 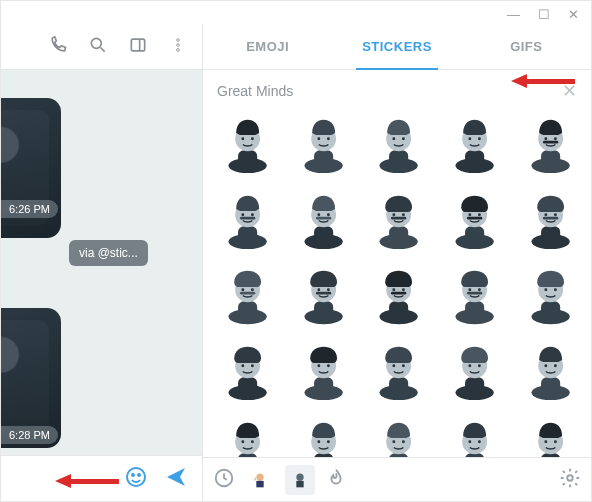 What do you see at coordinates (102, 478) in the screenshot?
I see `compose-bar` at bounding box center [102, 478].